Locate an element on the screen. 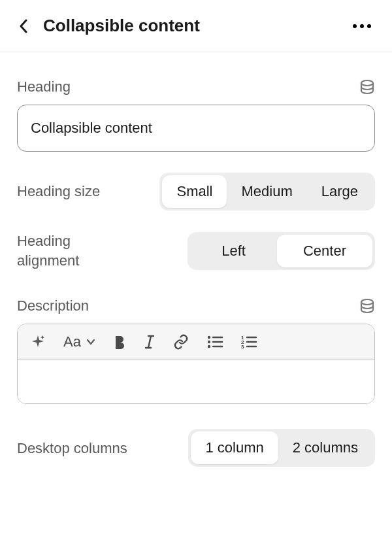  numbered-list-icon: 1 2 3 is located at coordinates (249, 342).